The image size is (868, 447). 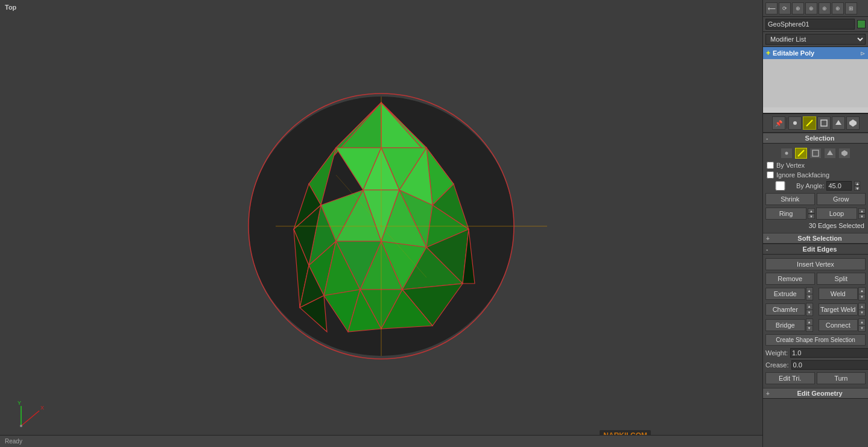 What do you see at coordinates (789, 325) in the screenshot?
I see `bridge-with-spinner: Bridge ▲ ▼` at bounding box center [789, 325].